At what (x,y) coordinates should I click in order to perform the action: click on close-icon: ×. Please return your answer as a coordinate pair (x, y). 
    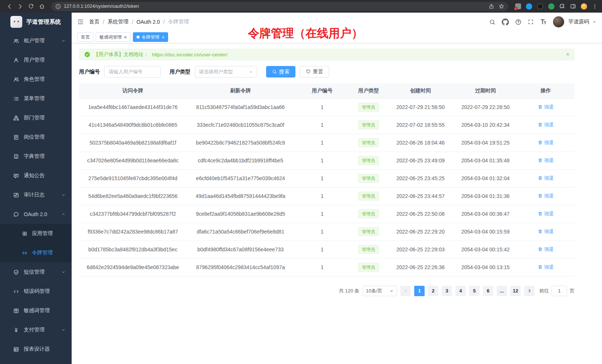
    Looking at the image, I should click on (568, 54).